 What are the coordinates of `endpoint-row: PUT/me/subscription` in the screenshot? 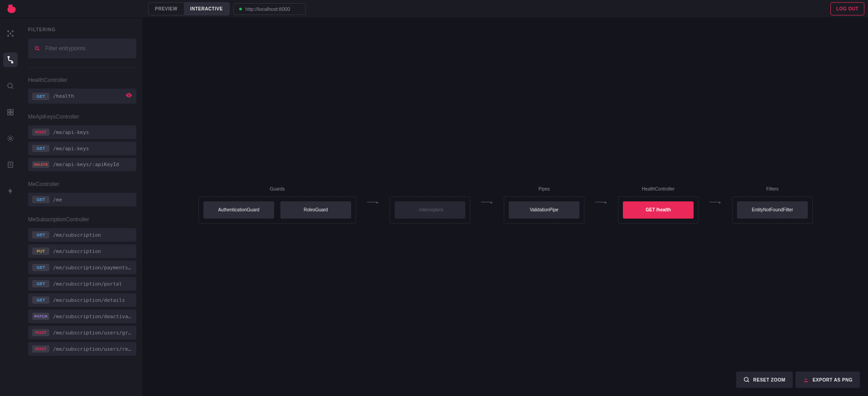 It's located at (82, 251).